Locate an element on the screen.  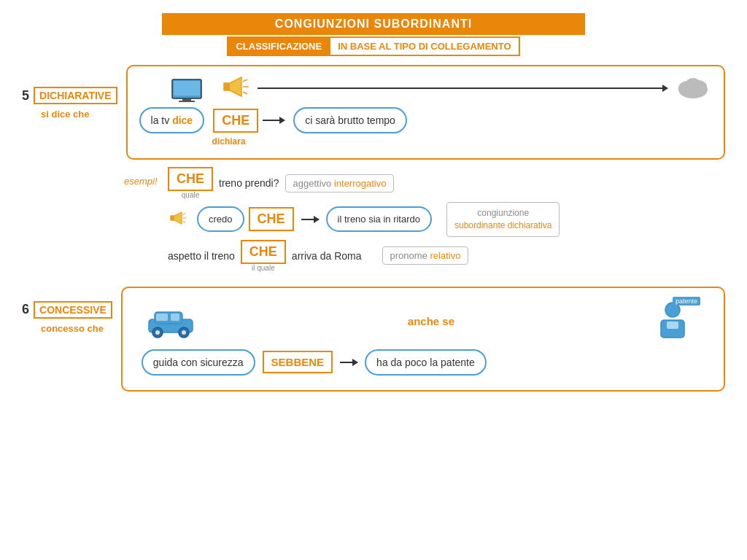
section6-number-box: 6 CONCESSIVE is located at coordinates (67, 310).